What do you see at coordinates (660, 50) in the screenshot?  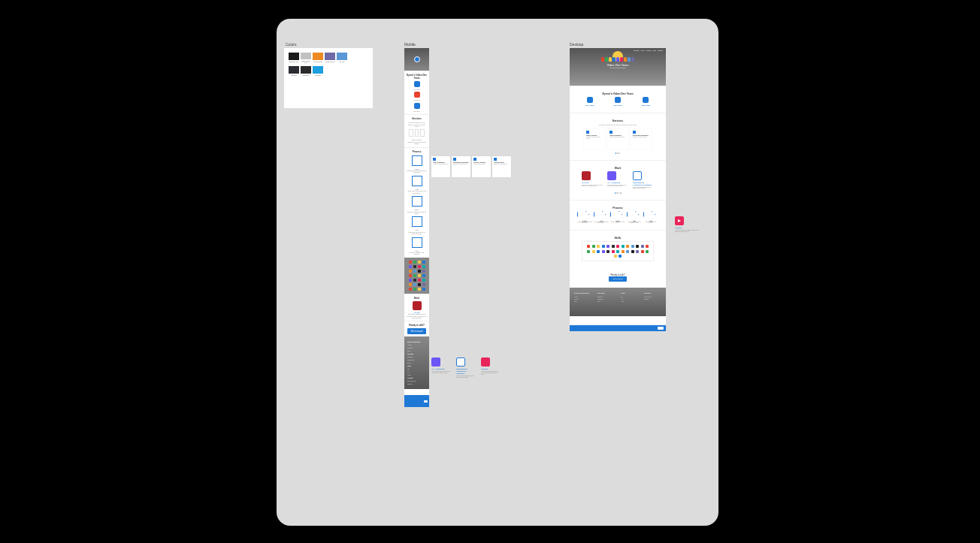 I see `nav-link: Contact` at bounding box center [660, 50].